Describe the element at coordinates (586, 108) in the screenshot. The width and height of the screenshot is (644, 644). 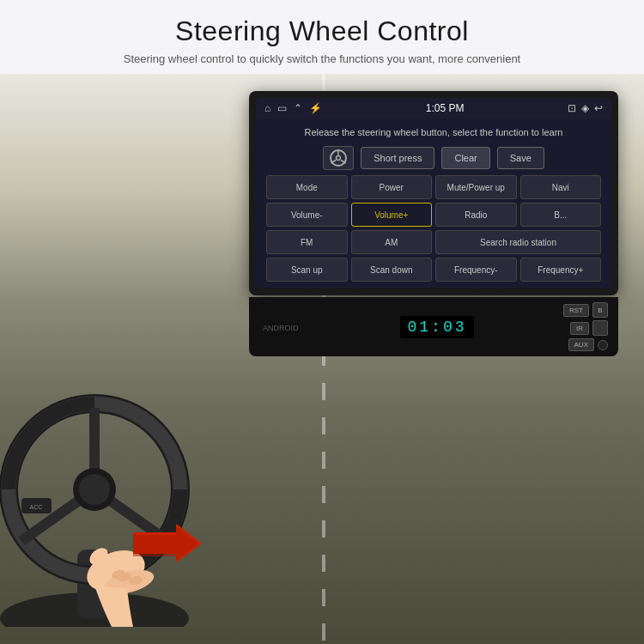
I see `status-icons-right: ⊡ ◈ ↩` at that location.